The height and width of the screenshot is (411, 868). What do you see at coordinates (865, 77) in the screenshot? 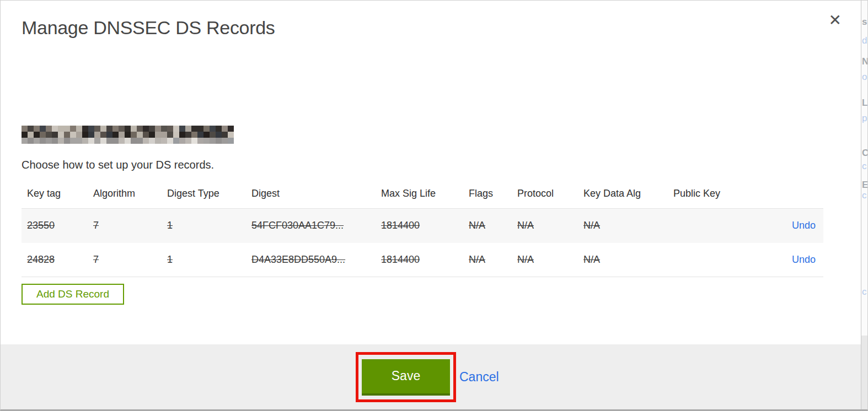
I see `background-text-fragment: o` at bounding box center [865, 77].